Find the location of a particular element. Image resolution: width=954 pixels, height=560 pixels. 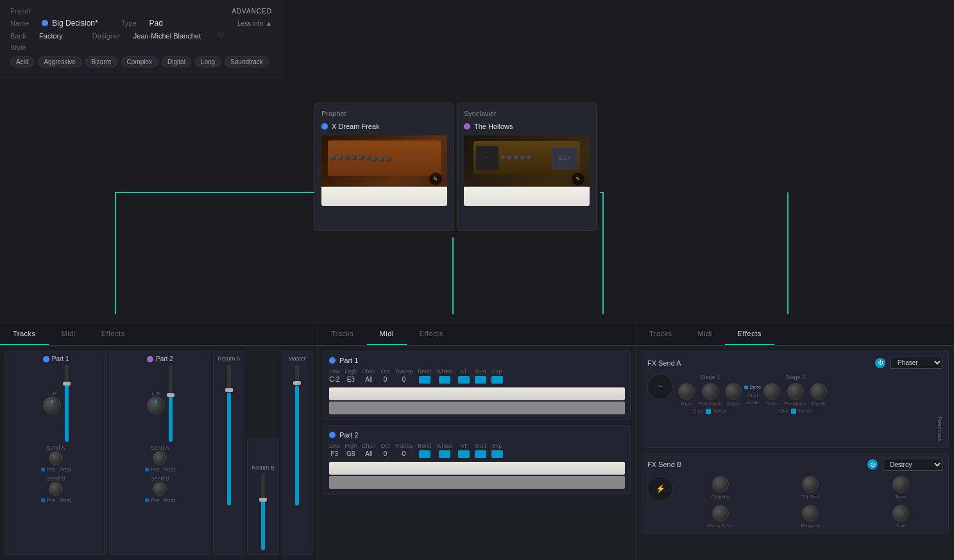

left-tab-midi: Midi is located at coordinates (69, 334).